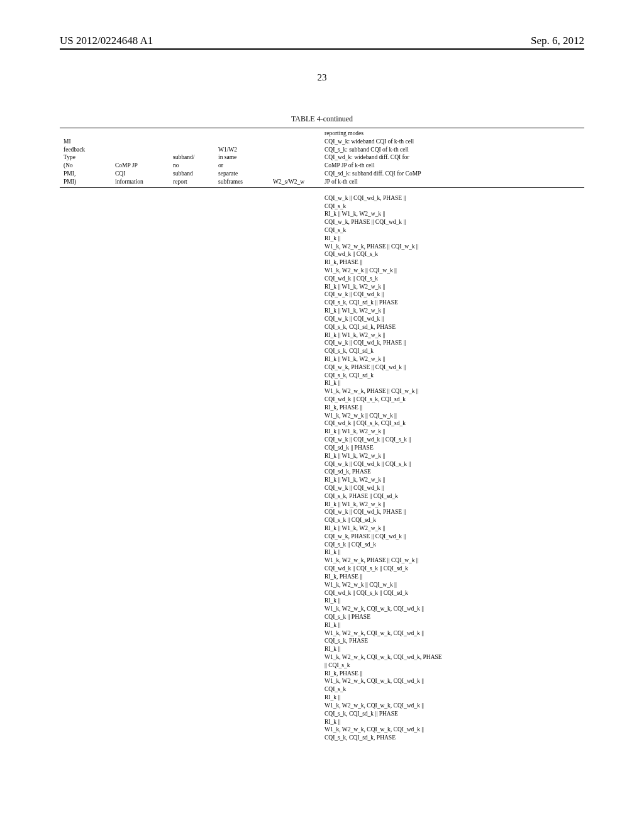  What do you see at coordinates (322, 78) in the screenshot?
I see `page-number: 23` at bounding box center [322, 78].